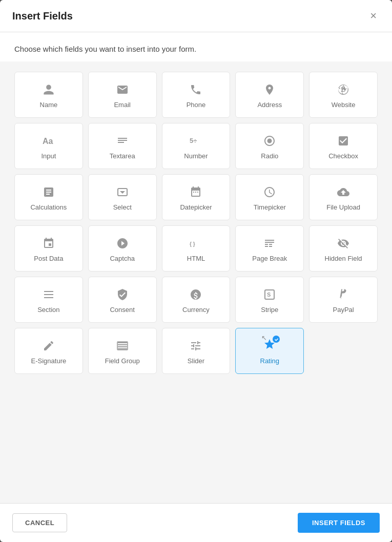 Image resolution: width=392 pixels, height=542 pixels. What do you see at coordinates (270, 197) in the screenshot?
I see `field-card-timepicker: Timepicker` at bounding box center [270, 197].